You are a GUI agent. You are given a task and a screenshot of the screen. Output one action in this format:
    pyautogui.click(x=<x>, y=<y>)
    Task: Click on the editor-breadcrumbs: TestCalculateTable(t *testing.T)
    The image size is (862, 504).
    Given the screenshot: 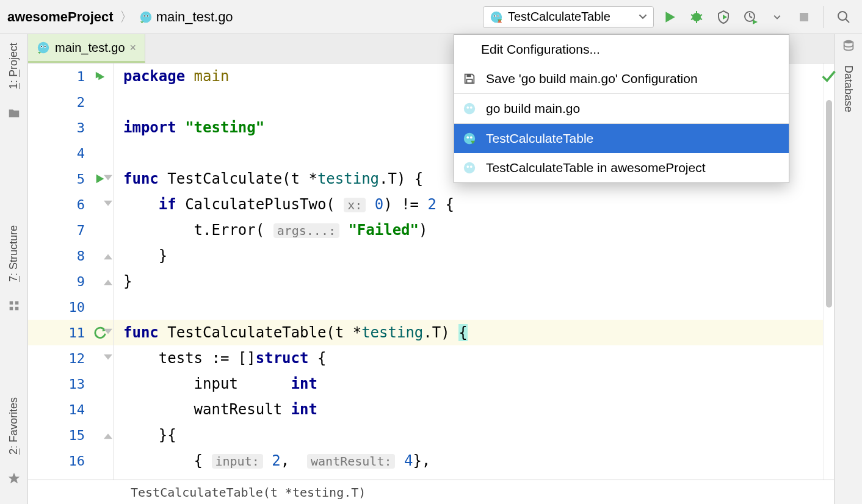 What is the action you would take?
    pyautogui.click(x=431, y=492)
    